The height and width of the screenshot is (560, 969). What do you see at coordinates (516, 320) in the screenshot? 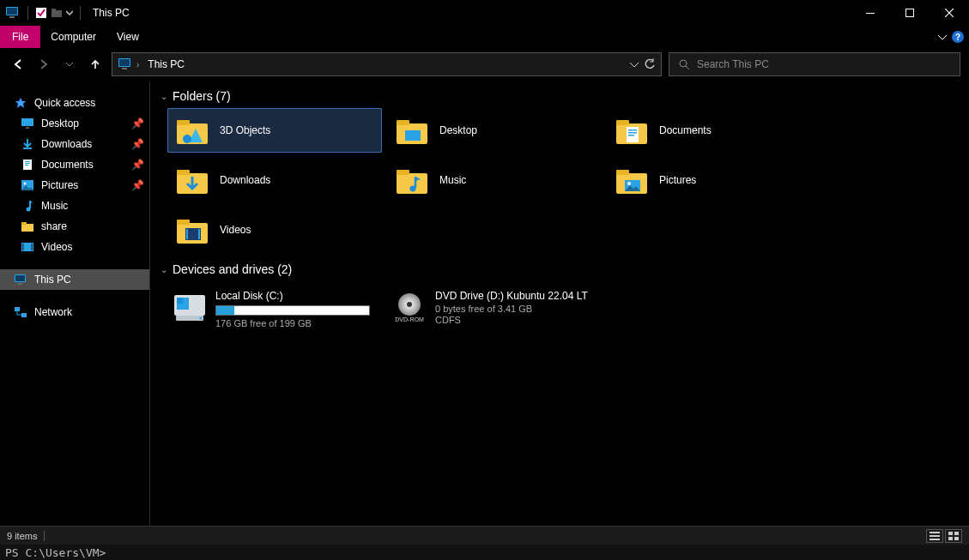
I see `drive-filesystem: CDFS` at bounding box center [516, 320].